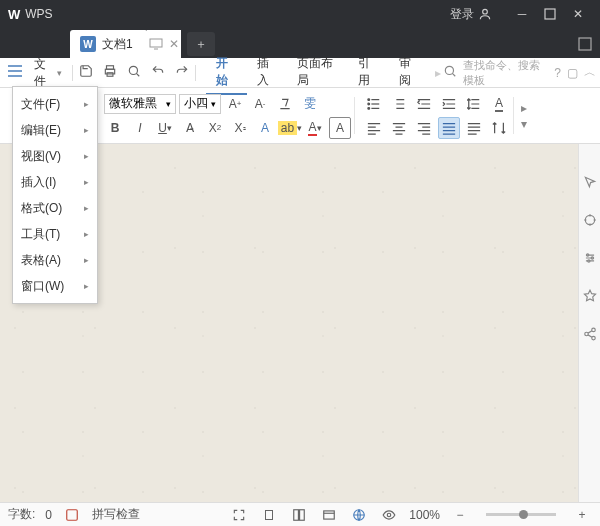 The image size is (600, 526). Describe the element at coordinates (590, 334) in the screenshot. I see `share-icon` at that location.